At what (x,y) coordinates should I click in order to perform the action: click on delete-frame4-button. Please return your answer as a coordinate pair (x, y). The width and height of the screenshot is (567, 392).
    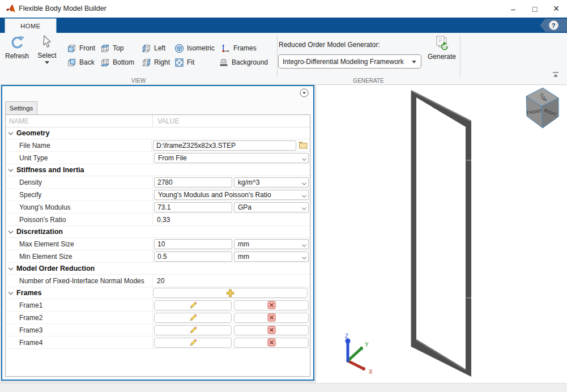
    Looking at the image, I should click on (271, 343).